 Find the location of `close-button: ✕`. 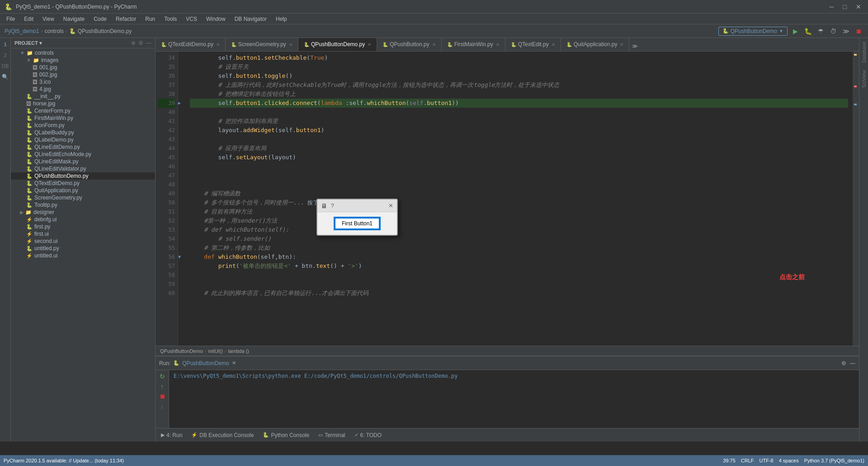

close-button: ✕ is located at coordinates (859, 7).